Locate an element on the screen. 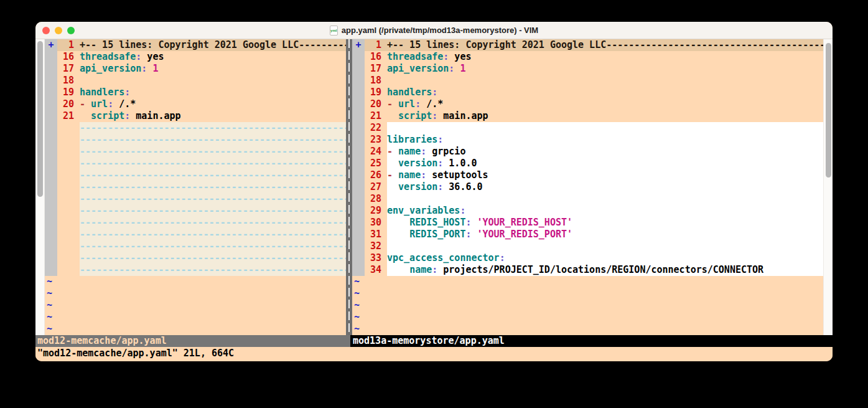 This screenshot has width=868, height=408. code-line: 31 REDIS_PORT: 'YOUR_REDIS_PORT' is located at coordinates (594, 234).